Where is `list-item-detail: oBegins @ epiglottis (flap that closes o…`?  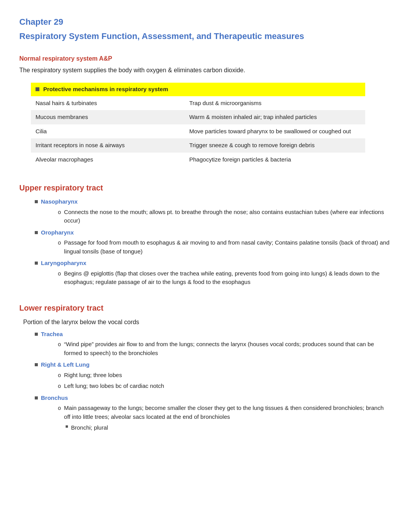
list-item-detail: oBegins @ epiglottis (flap that closes o… is located at coordinates (224, 278).